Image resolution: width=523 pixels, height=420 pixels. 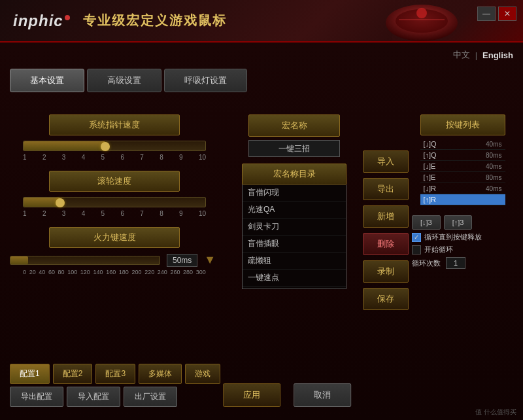 What do you see at coordinates (494, 188) in the screenshot?
I see `key-time-4: 40ms` at bounding box center [494, 188].